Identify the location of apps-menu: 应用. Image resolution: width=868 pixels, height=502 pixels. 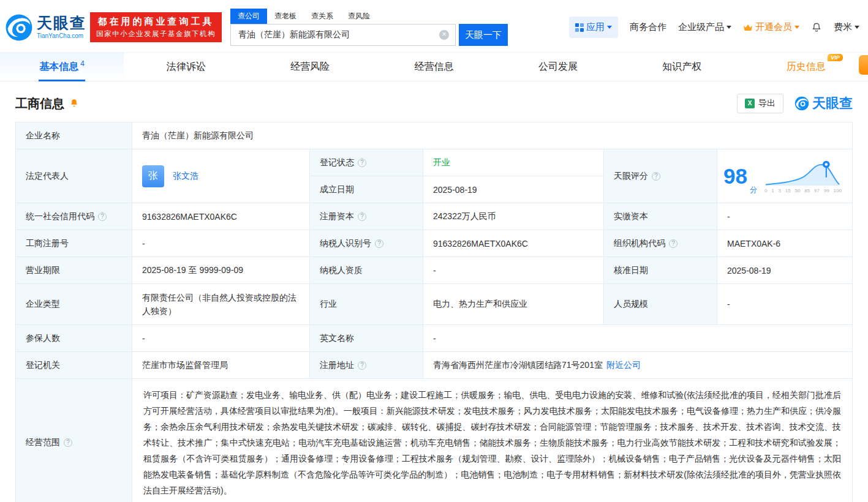
(594, 27).